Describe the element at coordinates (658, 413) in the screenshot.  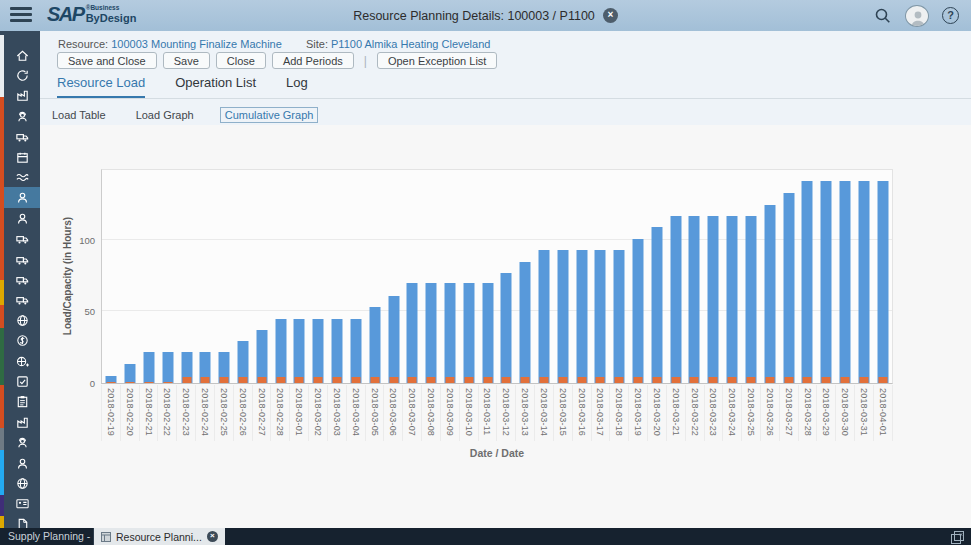
I see `x-tick-label: 2018-03-20` at that location.